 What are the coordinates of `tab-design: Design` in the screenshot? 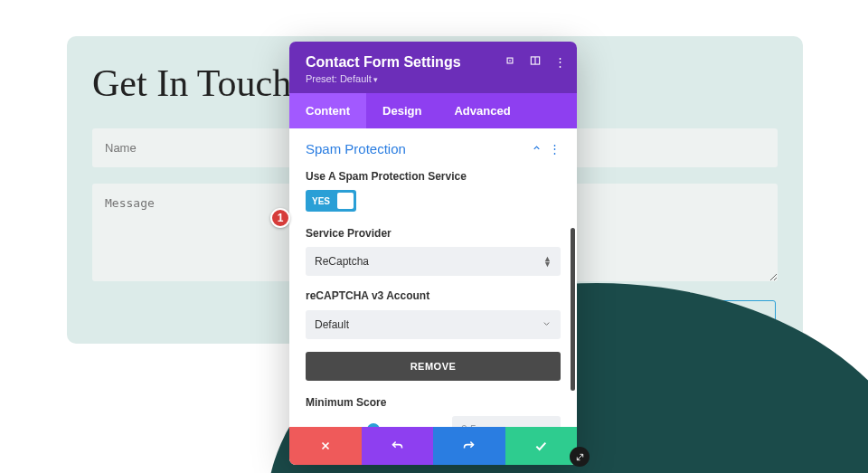 It's located at (401, 110).